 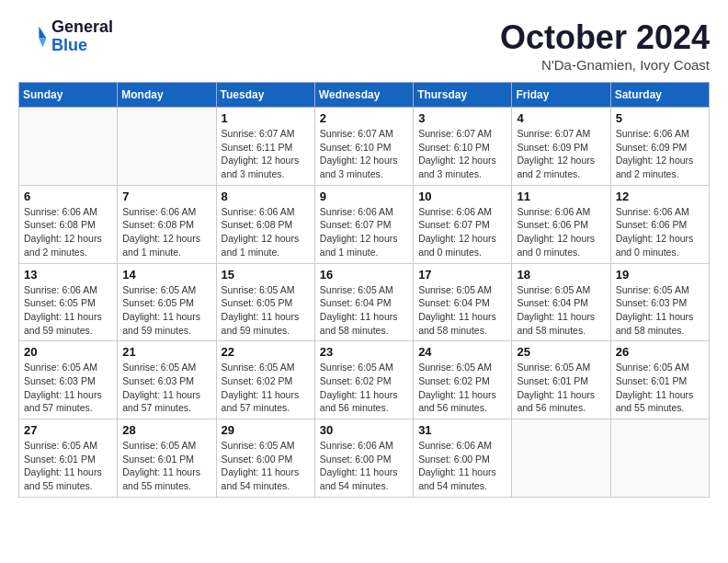 I want to click on calendar-cell: 27Sunrise: 6:05 AM Sunset: 6:01 PM Dayli…, so click(x=68, y=458).